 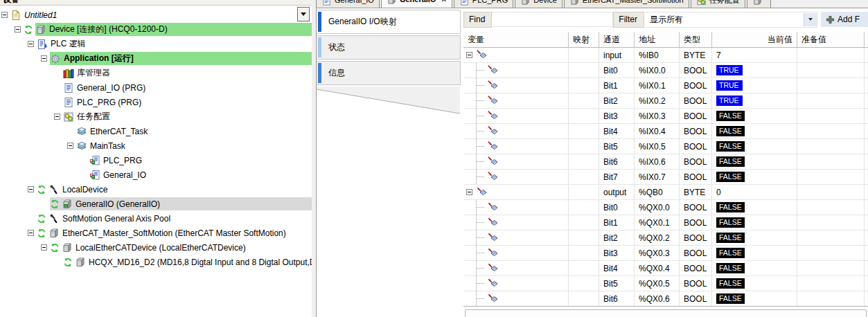 What do you see at coordinates (156, 190) in the screenshot?
I see `tree-item: LocalDevice` at bounding box center [156, 190].